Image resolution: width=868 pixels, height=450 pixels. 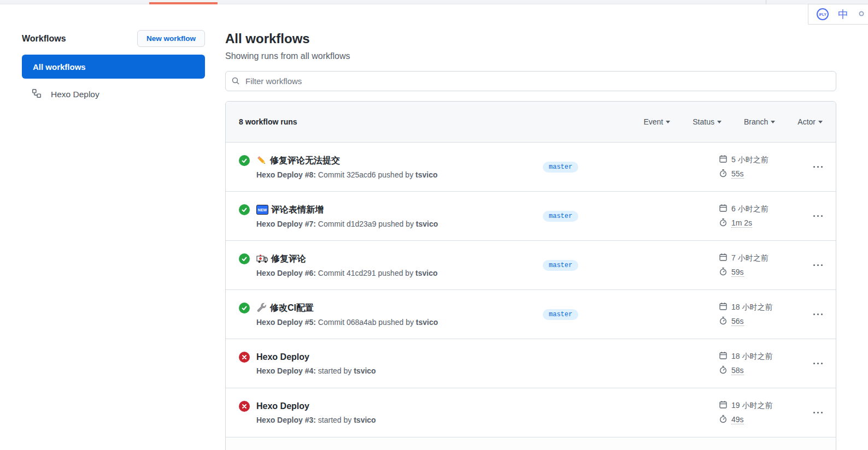 I want to click on run-ref-link: Hexo Deploy #3:, so click(x=286, y=420).